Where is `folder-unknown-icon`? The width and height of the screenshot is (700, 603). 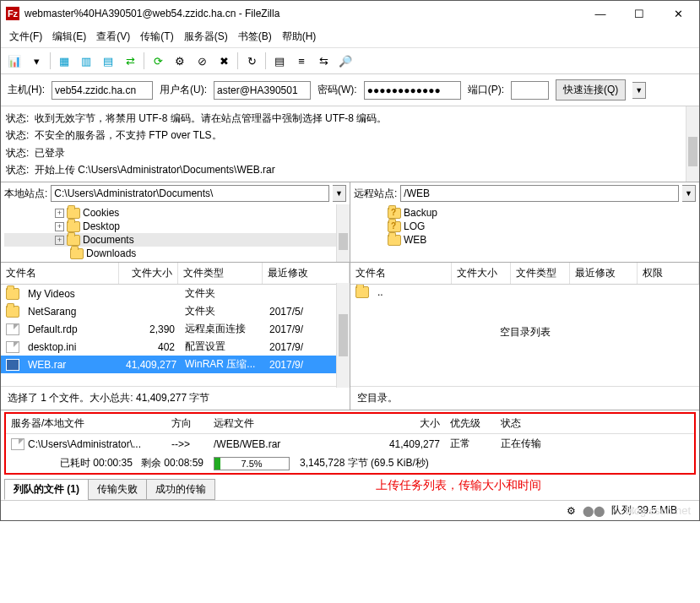
folder-unknown-icon is located at coordinates (394, 226).